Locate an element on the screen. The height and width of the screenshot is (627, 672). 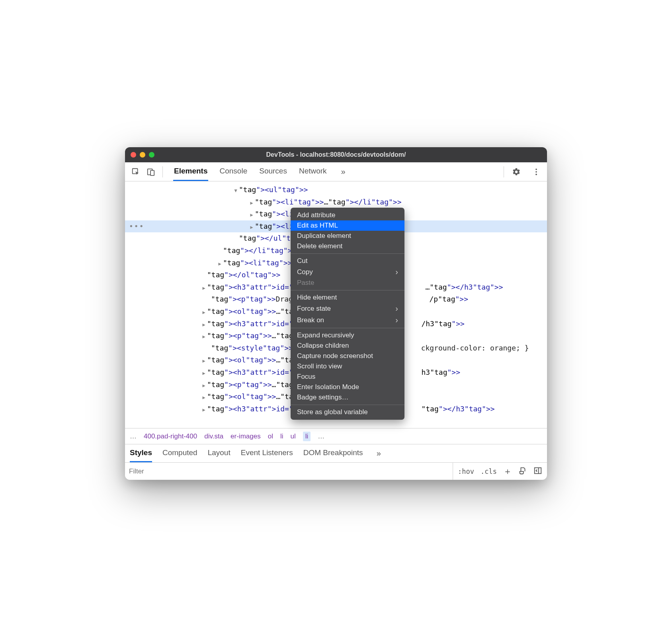
new-style-rule-icon: ＋ is located at coordinates (508, 471).